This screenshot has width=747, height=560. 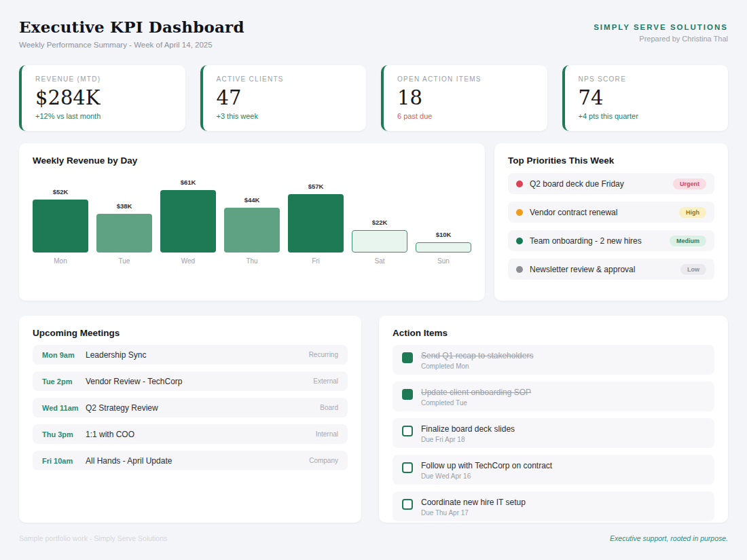 What do you see at coordinates (486, 477) in the screenshot?
I see `action-due: Due Wed Apr 16` at bounding box center [486, 477].